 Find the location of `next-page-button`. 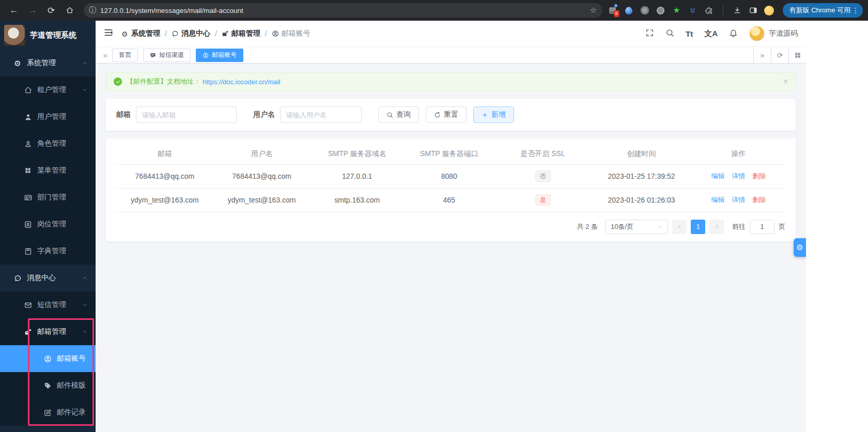

next-page-button is located at coordinates (717, 227).